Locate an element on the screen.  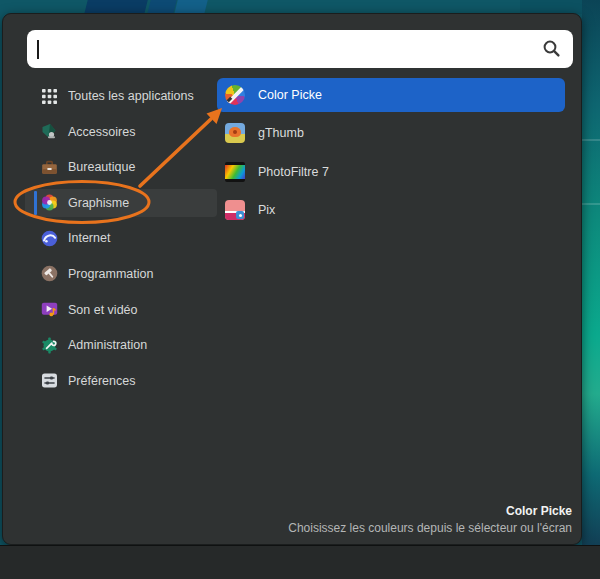
globe-icon is located at coordinates (50, 238).